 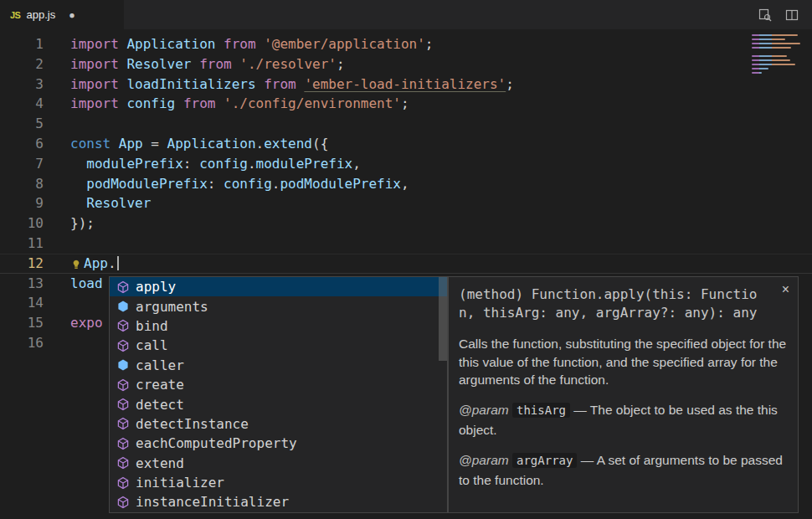 What do you see at coordinates (152, 345) in the screenshot?
I see `suggestion-label: call` at bounding box center [152, 345].